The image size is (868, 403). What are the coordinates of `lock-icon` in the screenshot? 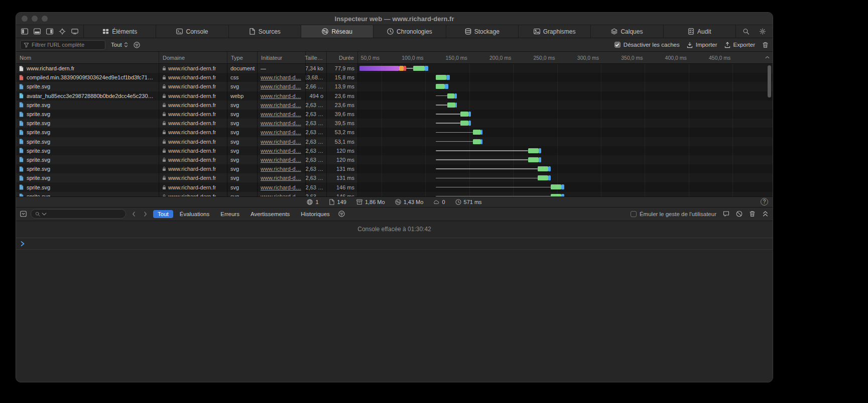 It's located at (164, 77).